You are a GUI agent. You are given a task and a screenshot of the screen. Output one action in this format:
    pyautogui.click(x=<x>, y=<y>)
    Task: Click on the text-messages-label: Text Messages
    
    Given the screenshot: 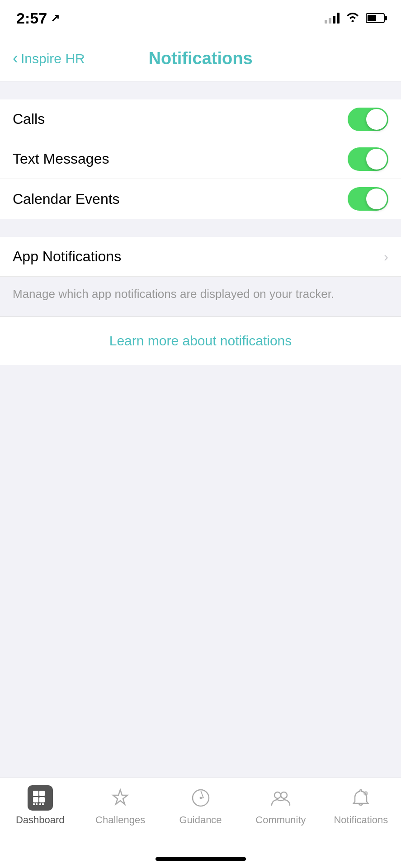 What is the action you would take?
    pyautogui.click(x=61, y=159)
    